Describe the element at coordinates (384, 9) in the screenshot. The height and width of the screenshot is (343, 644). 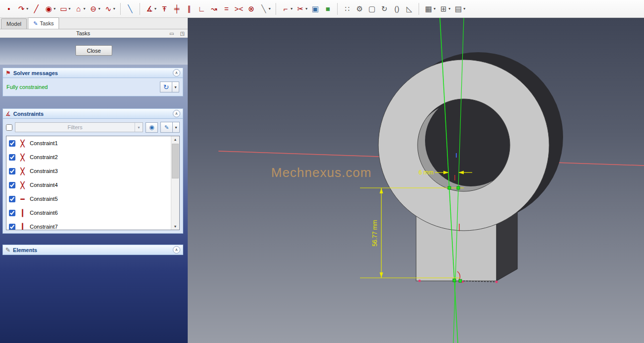
I see `rotate-clone-button: ↻` at that location.